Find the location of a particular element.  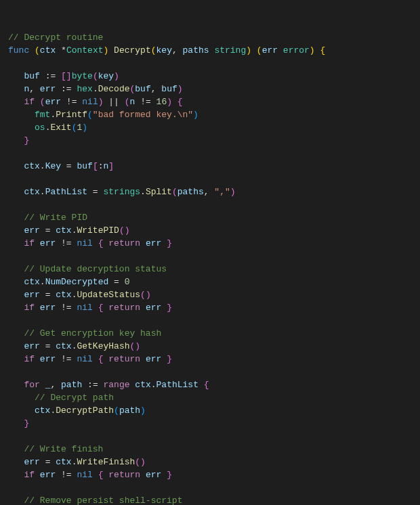

kw-func: func is located at coordinates (19, 50).